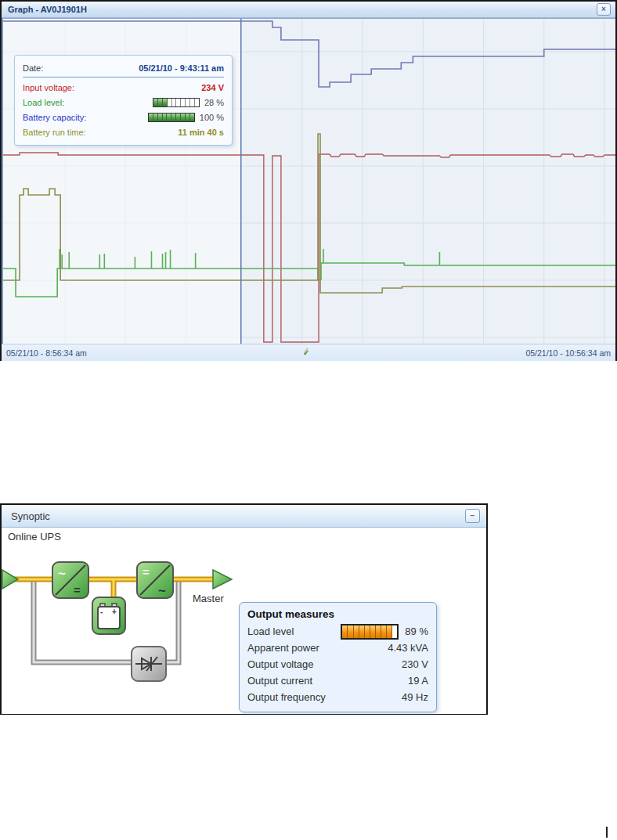  I want to click on rectifier-icon: ~ =, so click(70, 580).